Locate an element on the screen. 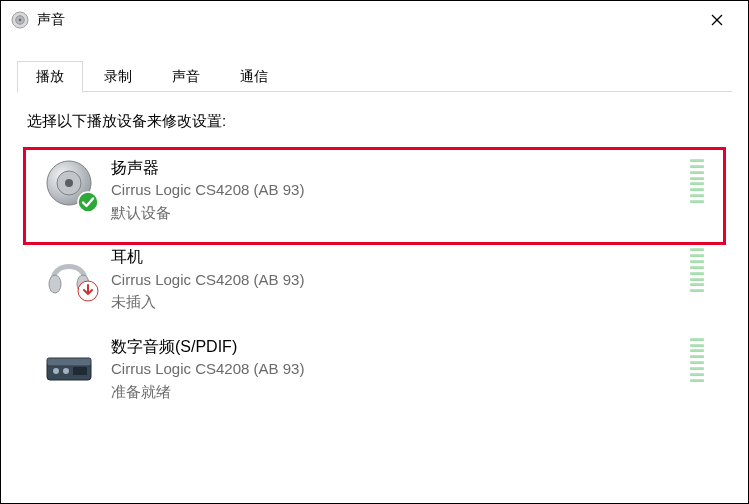  device-info: 耳机 Cirrus Logic CS4208 (AB 93) 未插入 is located at coordinates (394, 280).